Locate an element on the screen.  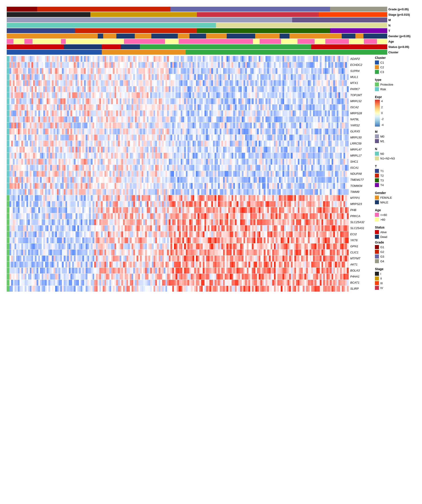
gene-label-TMEM177: TMEM177 is located at coordinates (360, 180).